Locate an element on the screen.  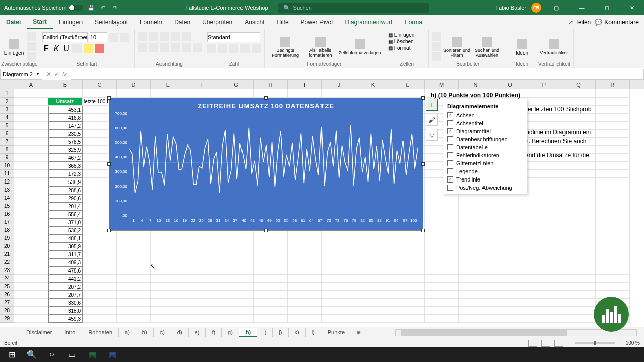
row-header: 4 is located at coordinates (7, 118).